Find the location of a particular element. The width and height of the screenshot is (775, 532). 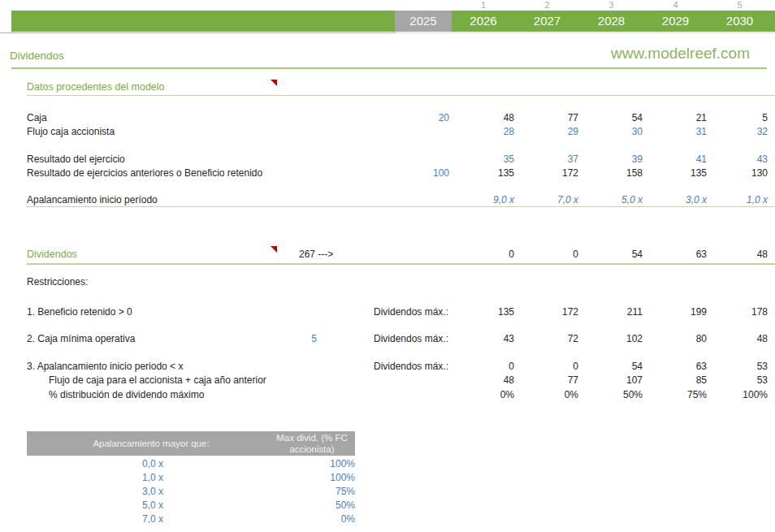

cell-r3-2027: 0 is located at coordinates (552, 366).